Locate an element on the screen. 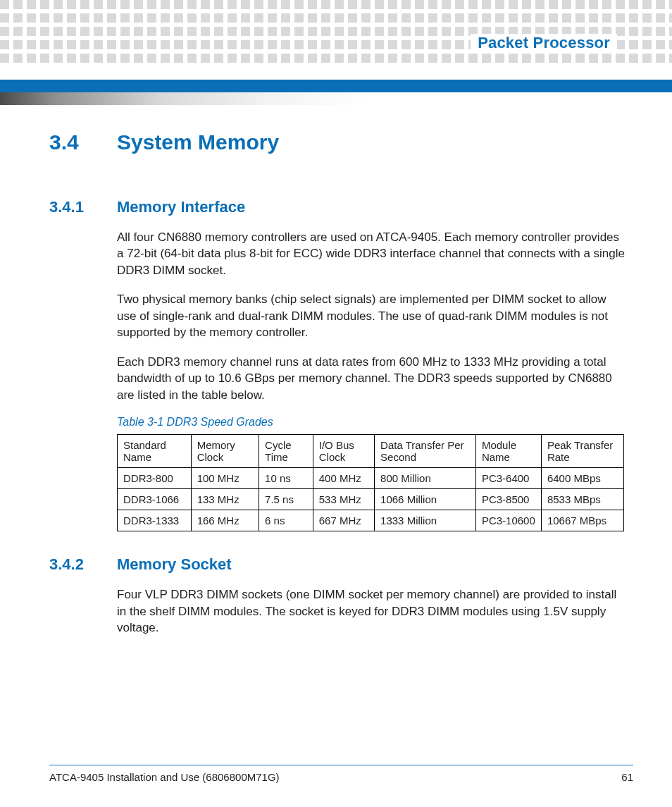 The height and width of the screenshot is (807, 672). table-cell: 1333 Million is located at coordinates (425, 521).